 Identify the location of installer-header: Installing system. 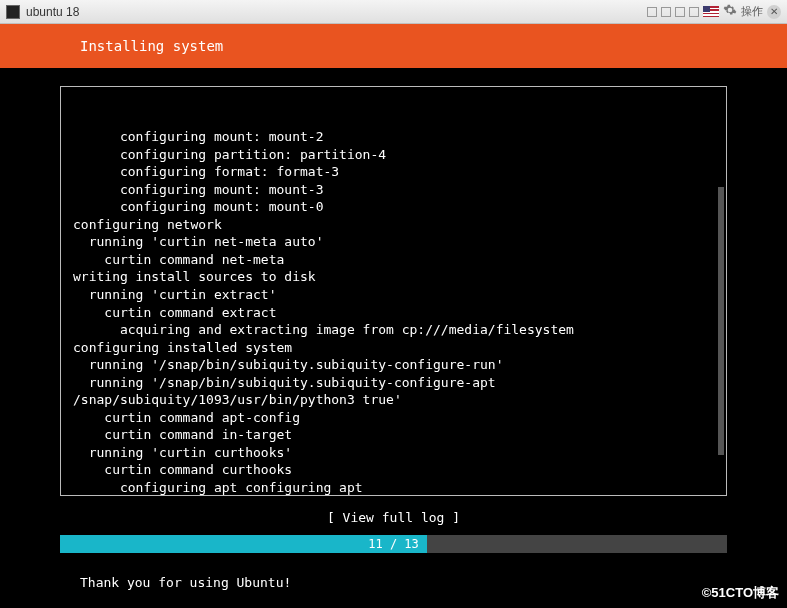
(394, 46).